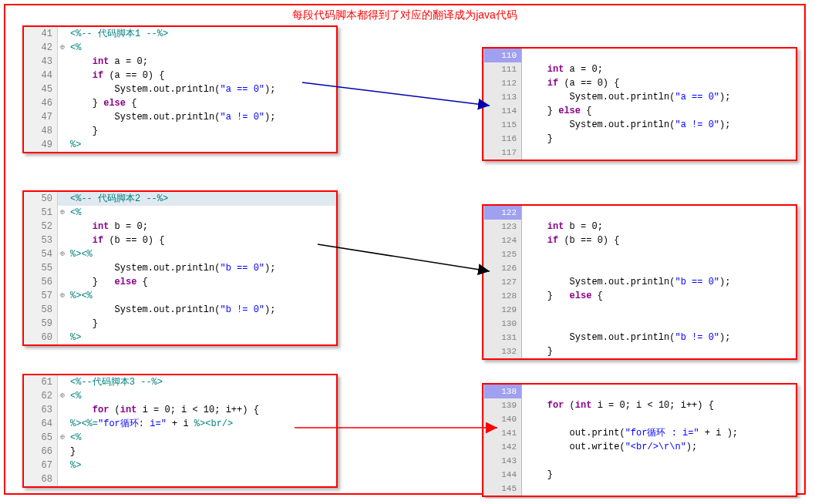  Describe the element at coordinates (503, 153) in the screenshot. I see `line-number-gutter: 117` at that location.